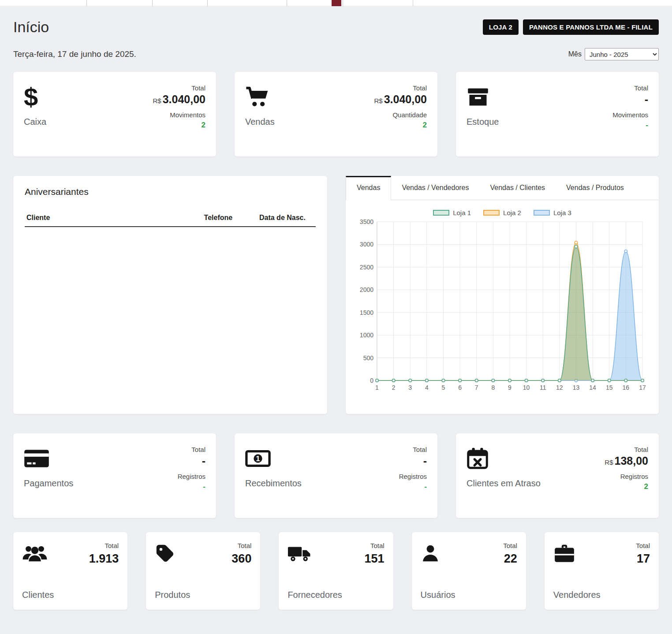 The width and height of the screenshot is (672, 634). Describe the element at coordinates (643, 559) in the screenshot. I see `total-value: 17` at that location.